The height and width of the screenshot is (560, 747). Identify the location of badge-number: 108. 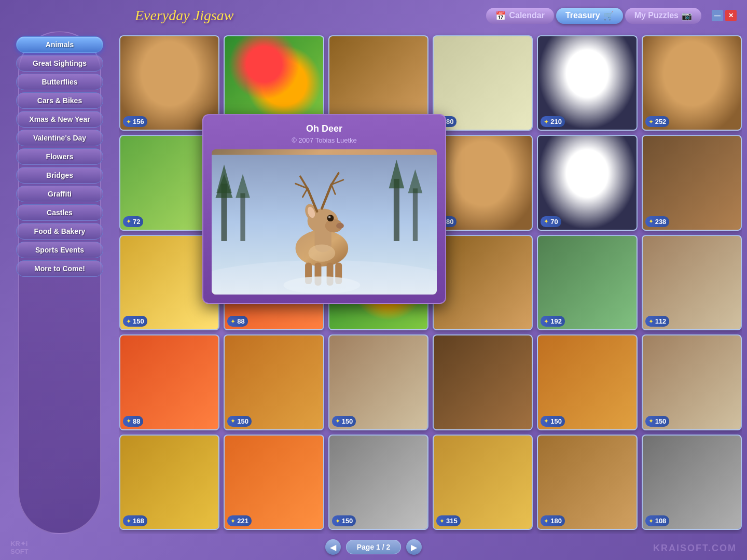
(661, 521).